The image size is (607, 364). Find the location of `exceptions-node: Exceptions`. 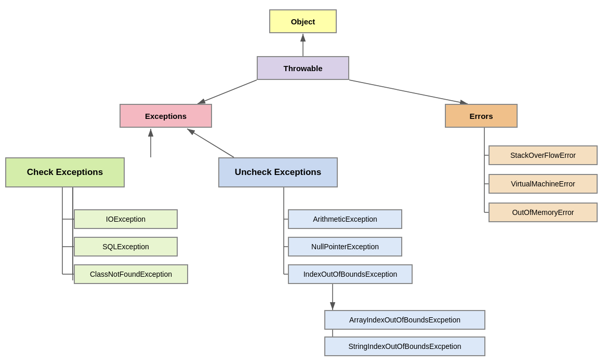

exceptions-node: Exceptions is located at coordinates (166, 116).